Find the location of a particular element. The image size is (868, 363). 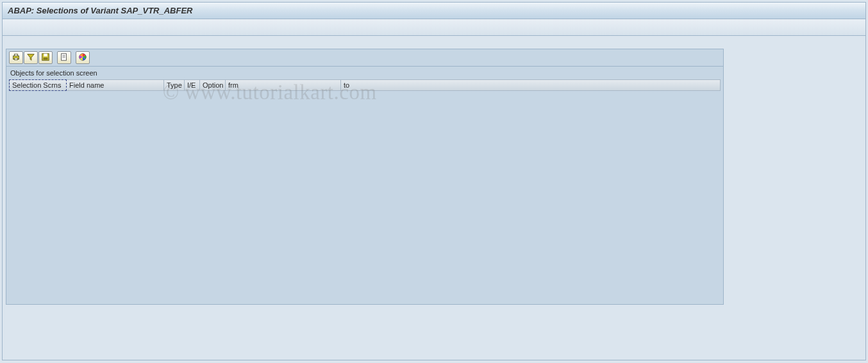

column-header-ie: I/E is located at coordinates (192, 85).